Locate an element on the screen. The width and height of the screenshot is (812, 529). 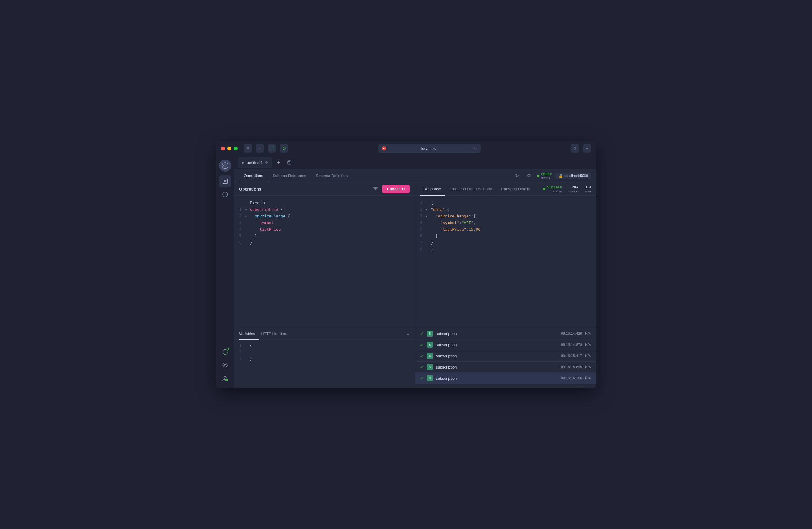
split-panels: Operations Cancel ↻ is located at coordinates (415, 255).